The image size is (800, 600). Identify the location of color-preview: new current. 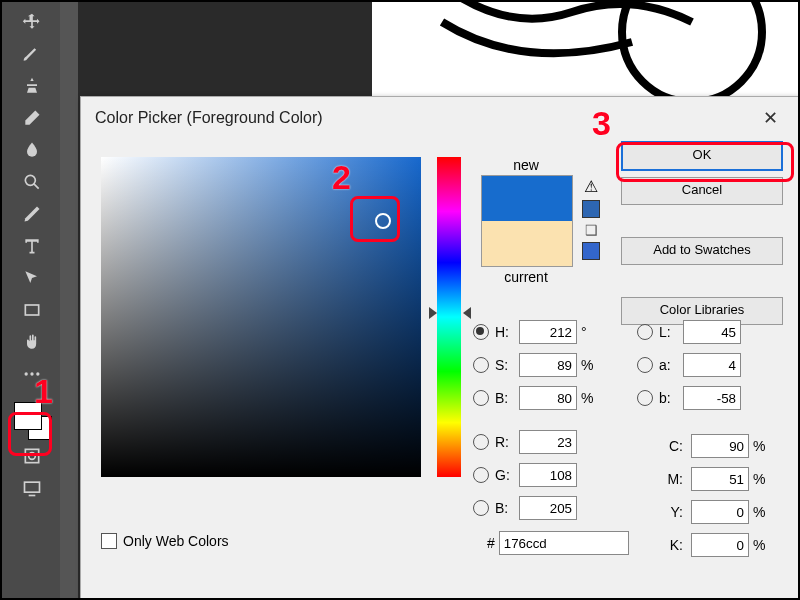
(526, 221).